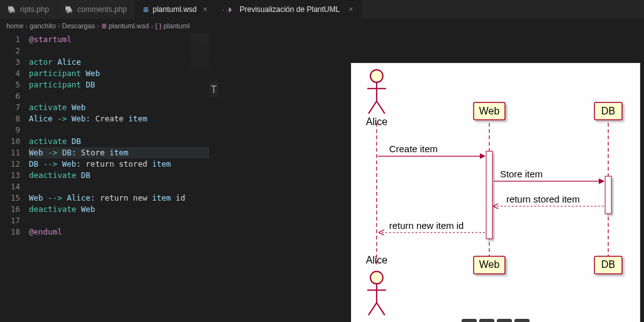 The image size is (644, 322). What do you see at coordinates (487, 321) in the screenshot?
I see `fit-icon: ⇔` at bounding box center [487, 321].